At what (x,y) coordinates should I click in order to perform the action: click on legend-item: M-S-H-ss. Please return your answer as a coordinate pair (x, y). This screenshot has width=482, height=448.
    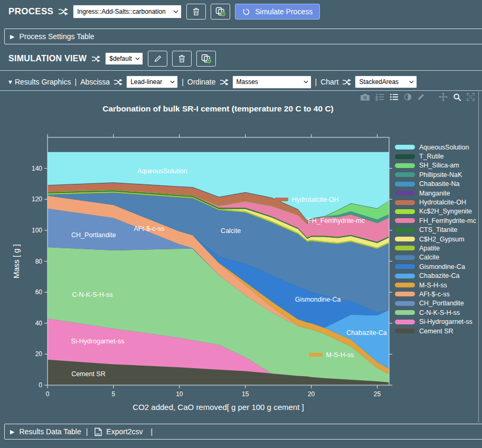
    Looking at the image, I should click on (436, 285).